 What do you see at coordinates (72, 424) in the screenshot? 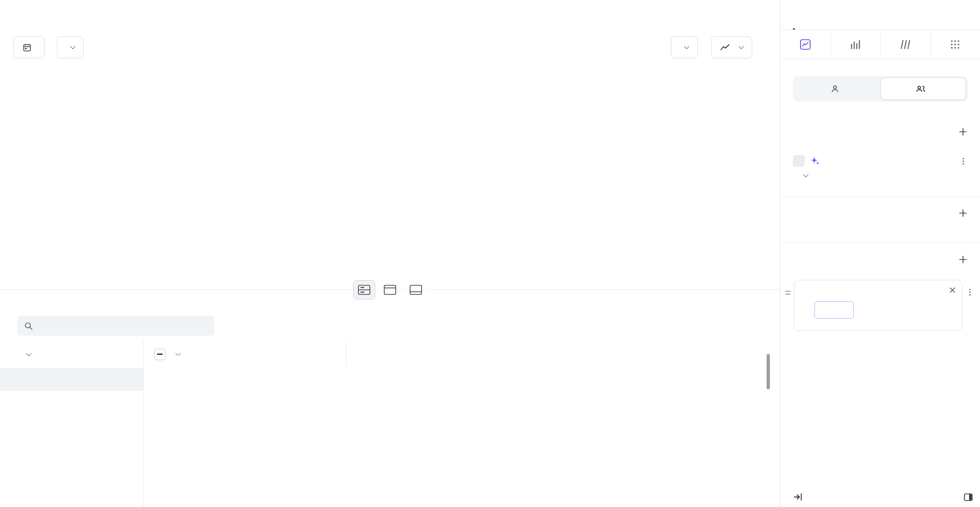
I see `event-column` at bounding box center [72, 424].